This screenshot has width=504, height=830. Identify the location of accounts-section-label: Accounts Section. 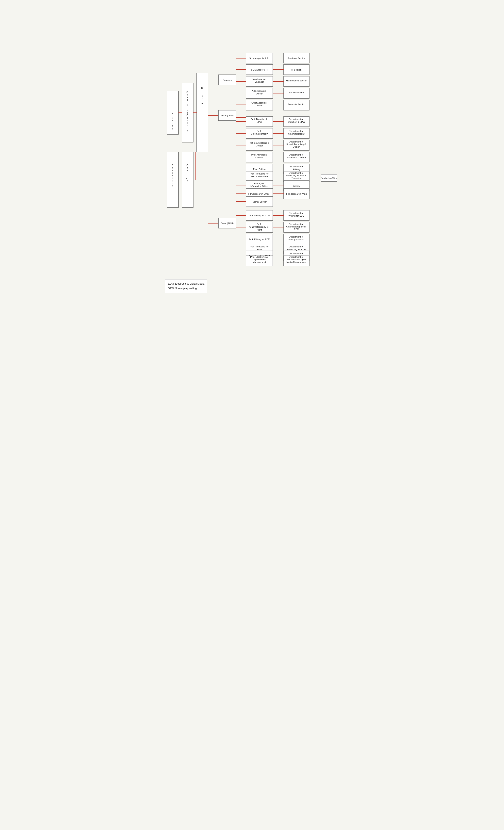
(296, 104).